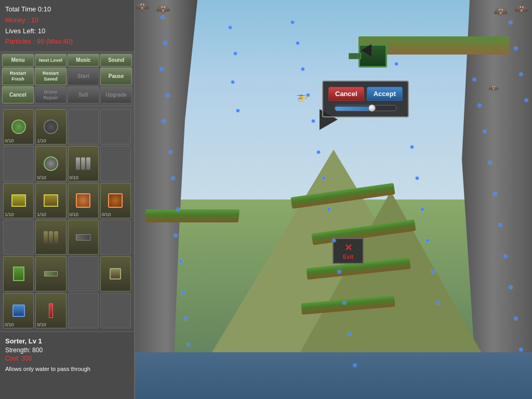 This screenshot has width=532, height=399. What do you see at coordinates (116, 95) in the screenshot?
I see `upgrade-button: Upgrade` at bounding box center [116, 95].